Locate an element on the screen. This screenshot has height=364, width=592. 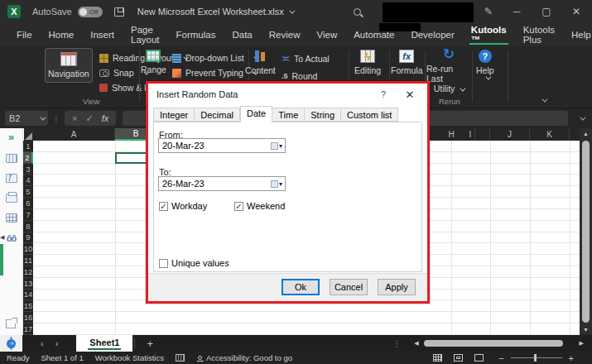
rerun-last-utility-button: ↻ Re-run Last Utility is located at coordinates (449, 71).